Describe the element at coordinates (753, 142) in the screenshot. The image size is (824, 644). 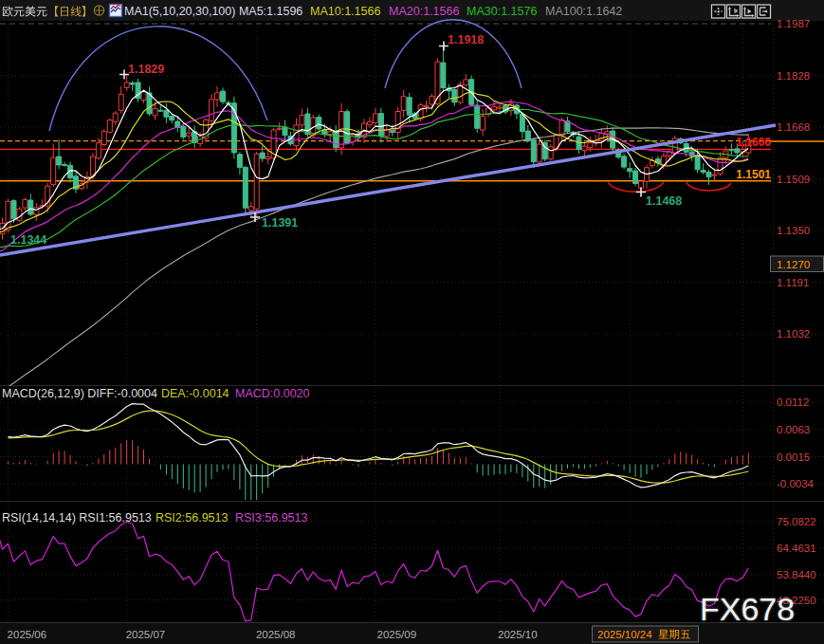
I see `svg-text: 1.1600` at that location.